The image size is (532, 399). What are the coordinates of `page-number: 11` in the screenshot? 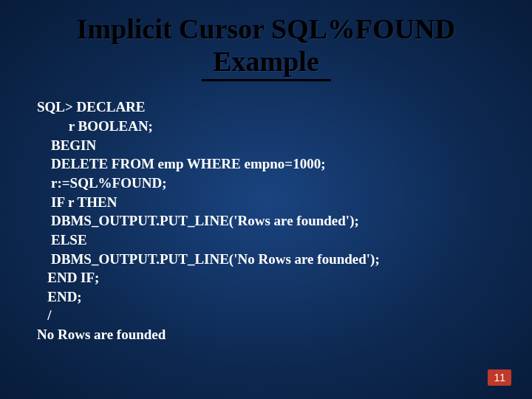 It's located at (499, 378).